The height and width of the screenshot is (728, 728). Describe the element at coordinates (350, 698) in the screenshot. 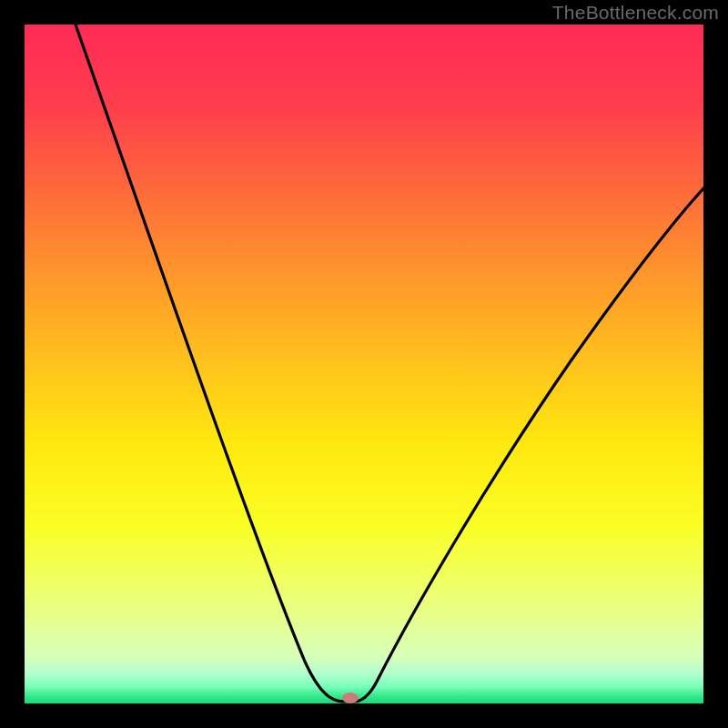

I see `optimum-marker` at that location.